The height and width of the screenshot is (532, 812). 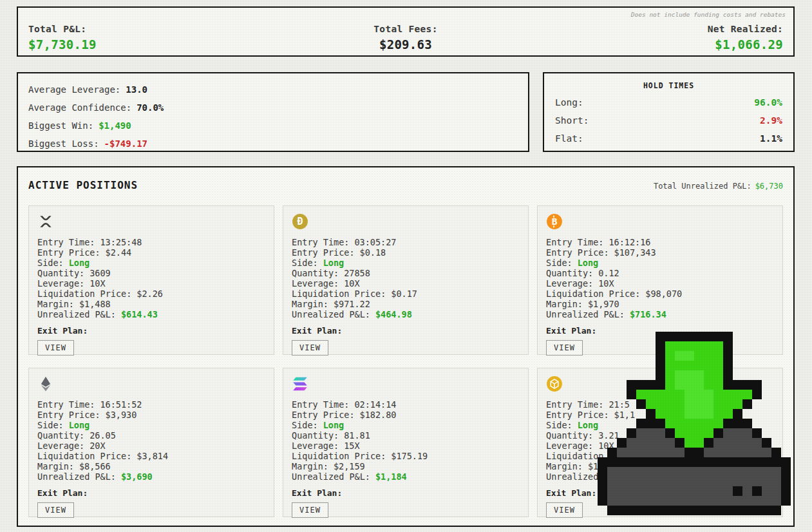 What do you see at coordinates (273, 90) in the screenshot?
I see `stat-row-average-leverage: Average Leverage:13.0` at bounding box center [273, 90].